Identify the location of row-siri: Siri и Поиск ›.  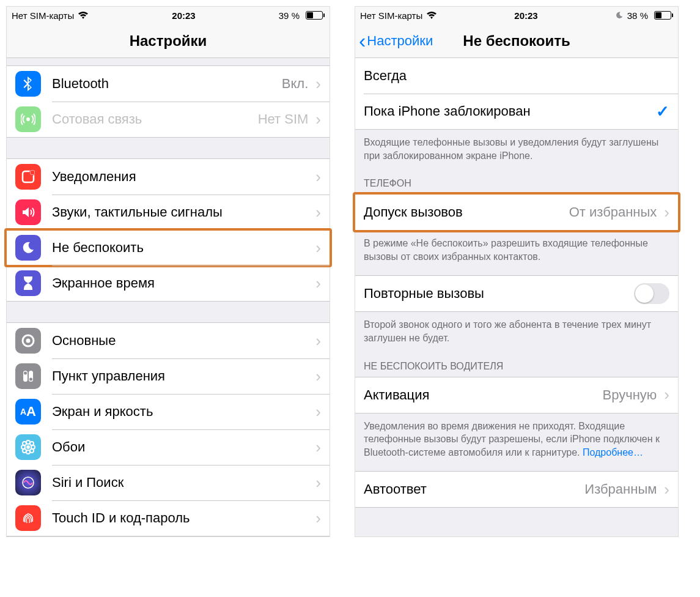
(168, 483).